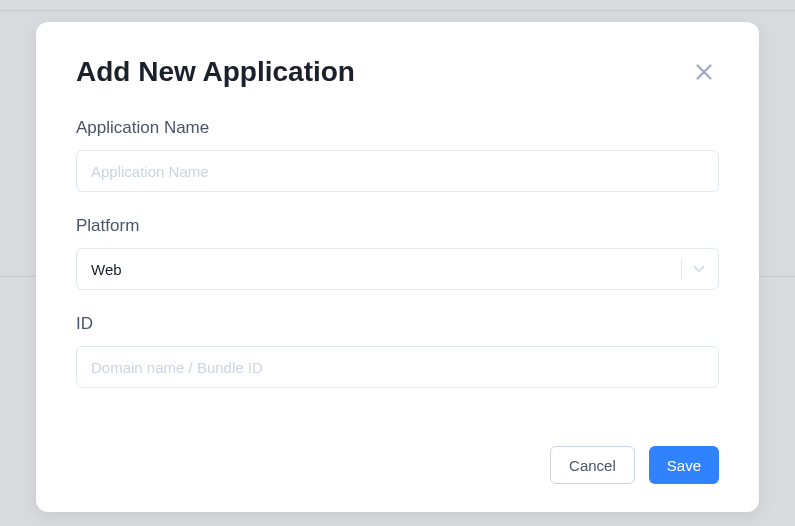 This screenshot has width=795, height=526. Describe the element at coordinates (704, 72) in the screenshot. I see `close-icon` at that location.